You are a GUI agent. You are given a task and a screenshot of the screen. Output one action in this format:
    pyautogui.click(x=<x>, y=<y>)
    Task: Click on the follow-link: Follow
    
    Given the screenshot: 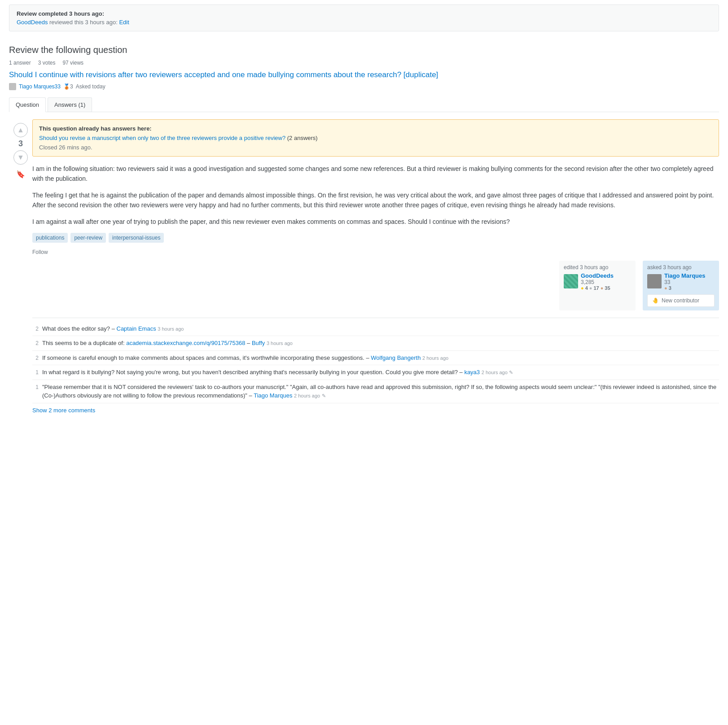 What is the action you would take?
    pyautogui.click(x=40, y=252)
    